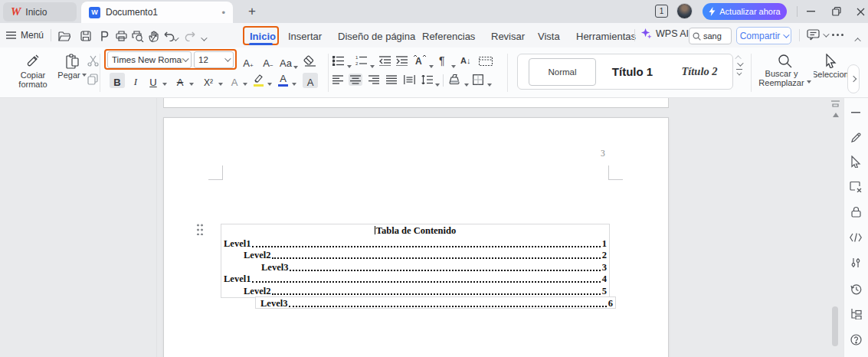  I want to click on grow-font-button: A+, so click(248, 61).